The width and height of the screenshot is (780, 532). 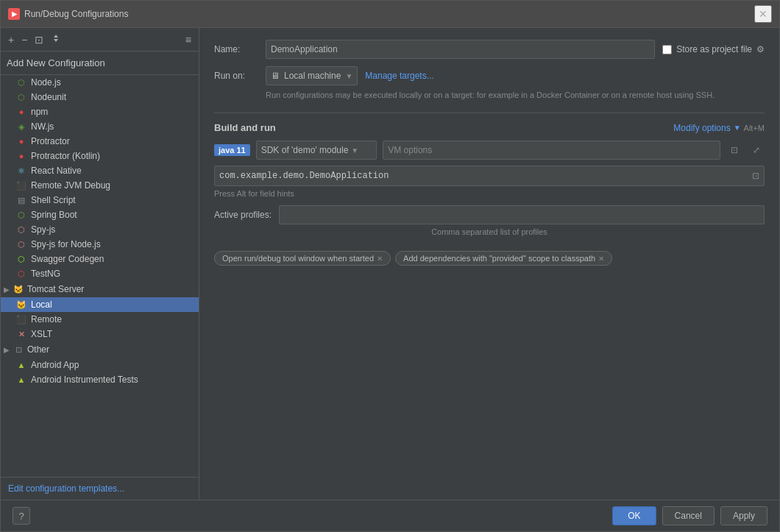 What do you see at coordinates (390, 15) in the screenshot?
I see `title-bar: ▶ Run/Debug Configurations ✕` at bounding box center [390, 15].